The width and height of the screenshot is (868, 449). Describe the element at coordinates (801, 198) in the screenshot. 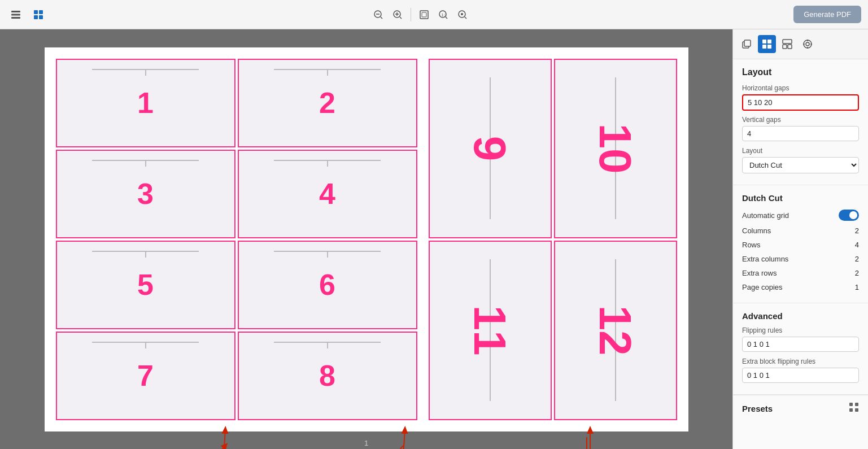

I see `dutch-cut-title: Dutch Cut` at that location.